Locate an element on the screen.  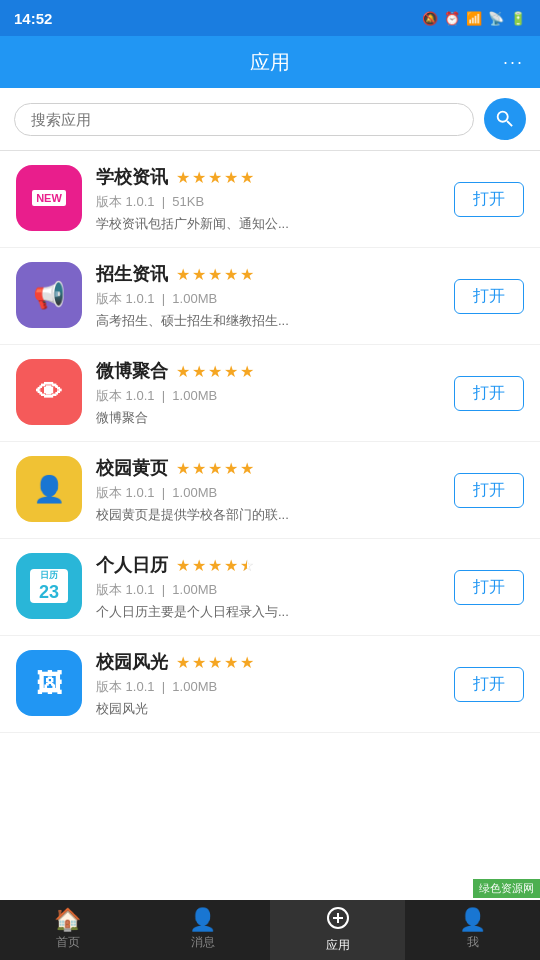
app-name: 学校资讯 is located at coordinates (132, 177).